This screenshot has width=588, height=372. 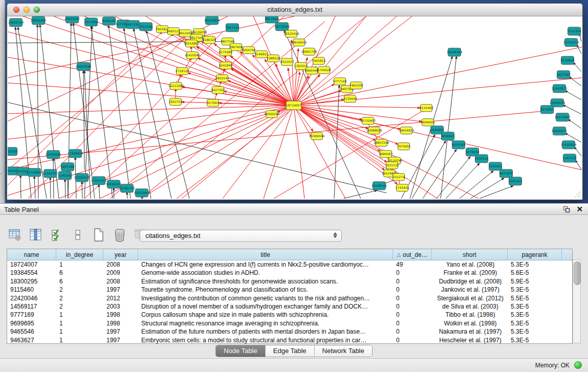 What do you see at coordinates (272, 114) in the screenshot?
I see `graph-node: 18300295` at bounding box center [272, 114].